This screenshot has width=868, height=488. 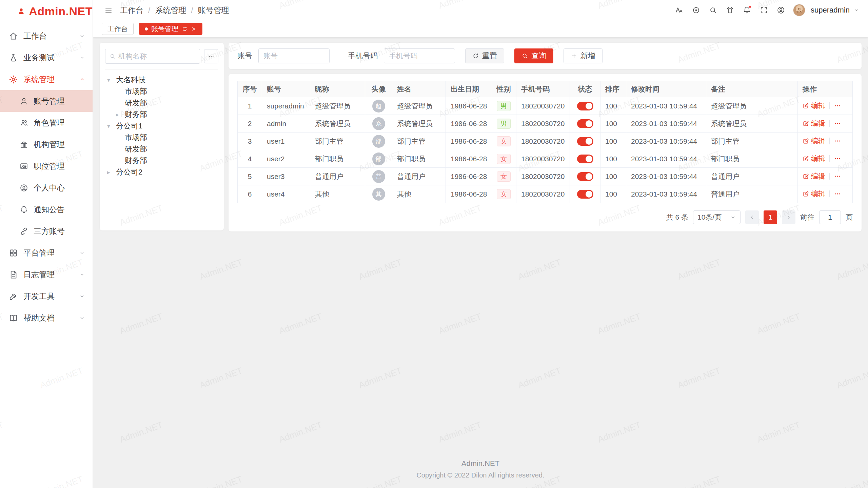 I want to click on cell-avatar: 其, so click(x=379, y=194).